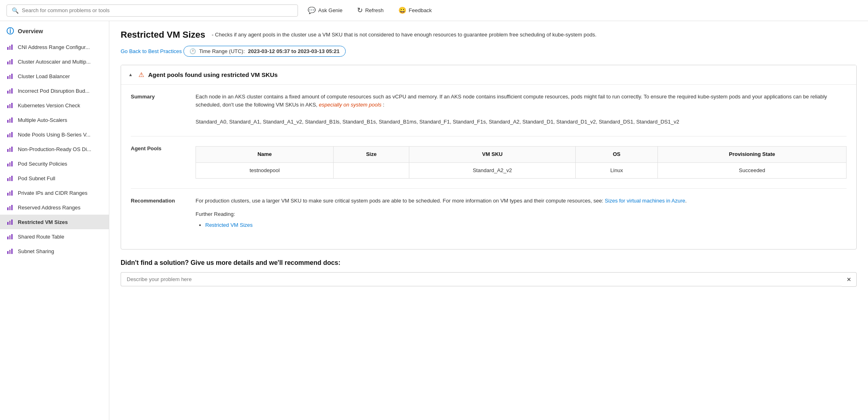 This screenshot has width=868, height=420. What do you see at coordinates (130, 75) in the screenshot?
I see `collapse-icon: ▲` at bounding box center [130, 75].